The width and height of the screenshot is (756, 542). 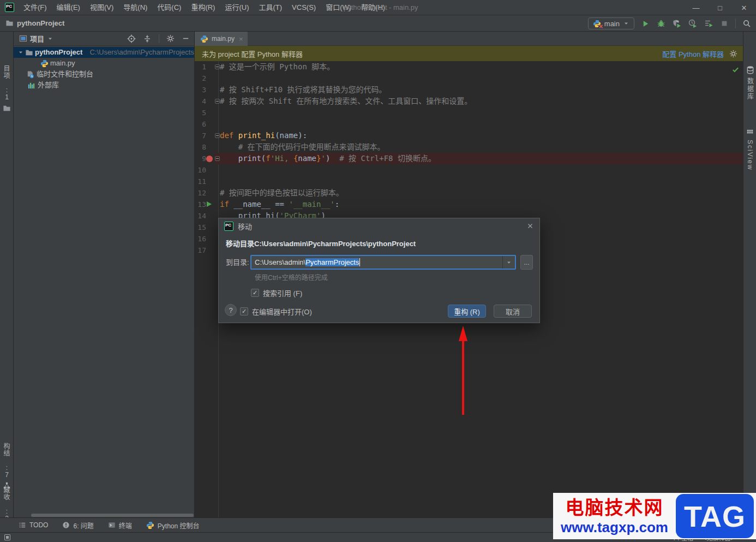 What do you see at coordinates (69, 8) in the screenshot?
I see `menu-item: 编辑(E)` at bounding box center [69, 8].